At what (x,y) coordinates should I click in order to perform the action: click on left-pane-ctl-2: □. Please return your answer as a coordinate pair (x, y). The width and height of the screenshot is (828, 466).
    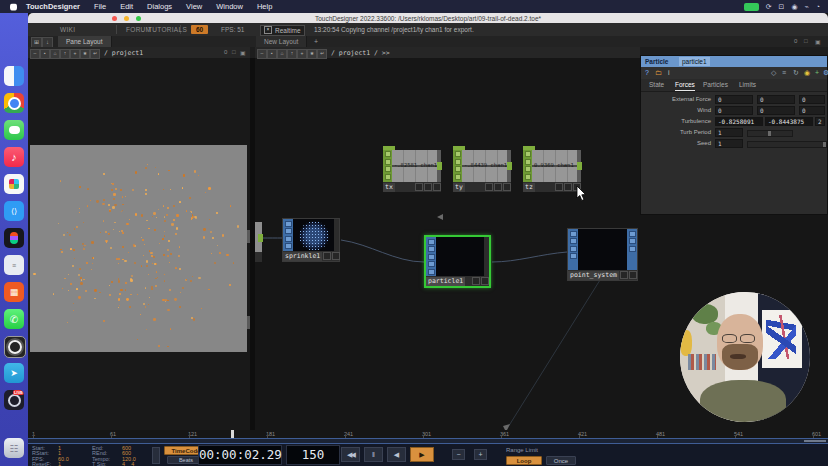
    Looking at the image, I should click on (234, 52).